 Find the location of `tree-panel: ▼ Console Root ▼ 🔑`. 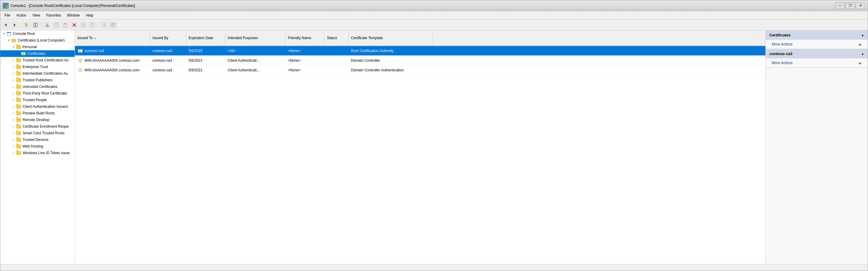

tree-panel: ▼ Console Root ▼ 🔑 is located at coordinates (38, 147).